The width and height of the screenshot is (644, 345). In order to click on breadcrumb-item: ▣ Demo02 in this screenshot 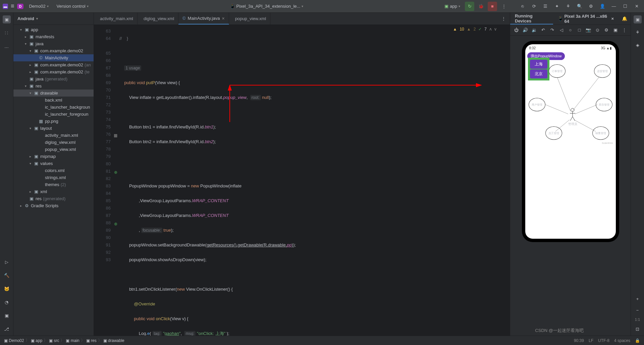, I will do `click(14, 341)`.